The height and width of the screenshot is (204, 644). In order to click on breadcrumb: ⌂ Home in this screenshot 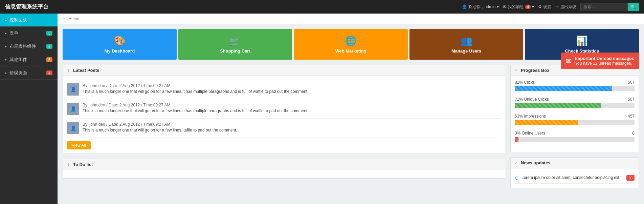, I will do `click(351, 19)`.